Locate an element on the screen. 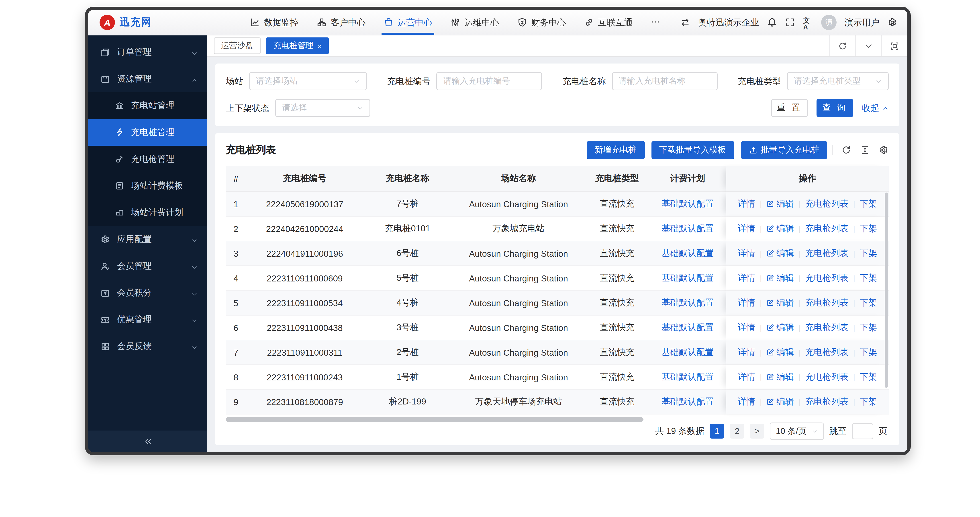 The image size is (980, 517). user-name: 演示用户 is located at coordinates (862, 22).